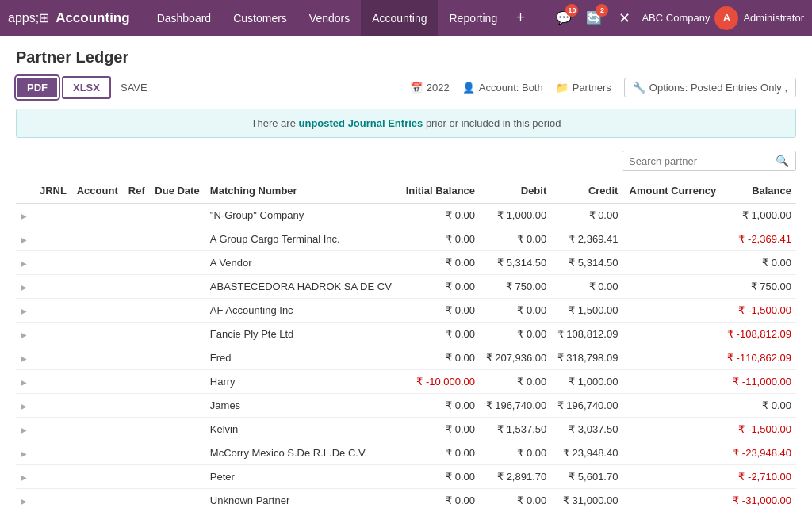 The image size is (812, 508). I want to click on row-credit: ₹ 31,000.00, so click(587, 499).